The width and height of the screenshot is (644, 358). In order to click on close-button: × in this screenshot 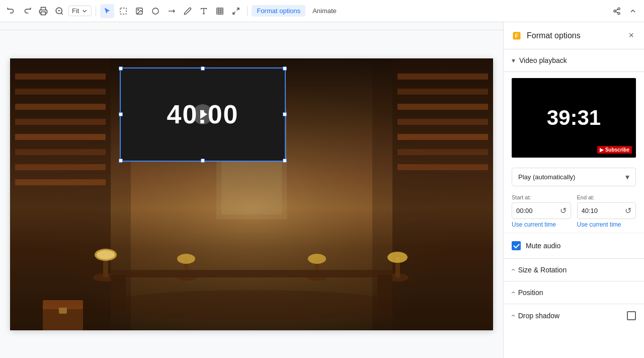, I will do `click(631, 35)`.